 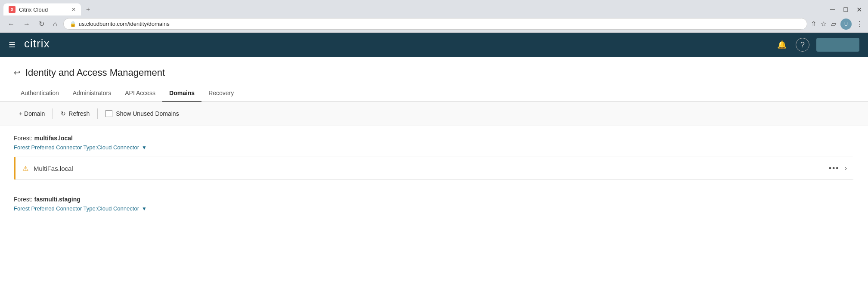 What do you see at coordinates (12, 45) in the screenshot?
I see `hamburger-menu-button: ☰` at bounding box center [12, 45].